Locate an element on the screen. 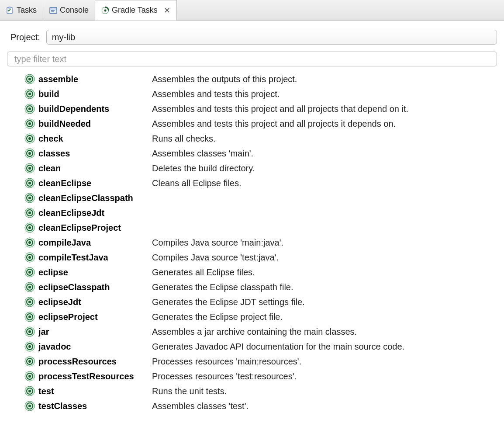 Image resolution: width=504 pixels, height=437 pixels. task-name: compileTestJava is located at coordinates (95, 257).